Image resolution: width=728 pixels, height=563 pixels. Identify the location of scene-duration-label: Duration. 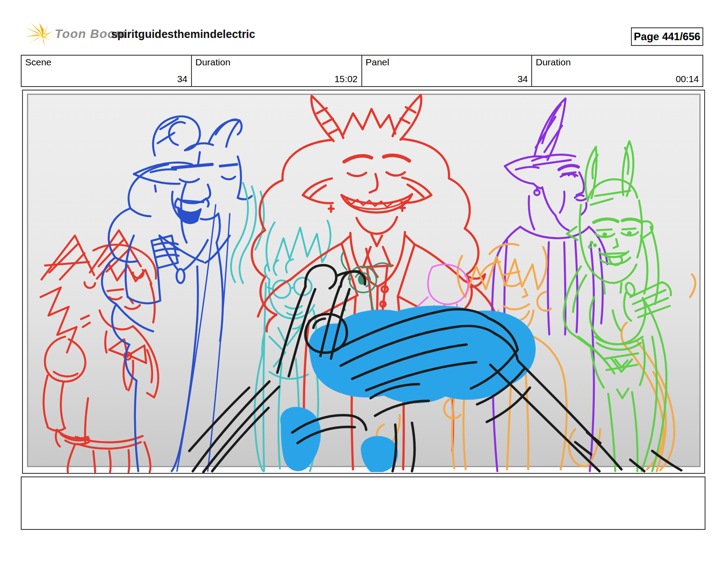
(213, 62).